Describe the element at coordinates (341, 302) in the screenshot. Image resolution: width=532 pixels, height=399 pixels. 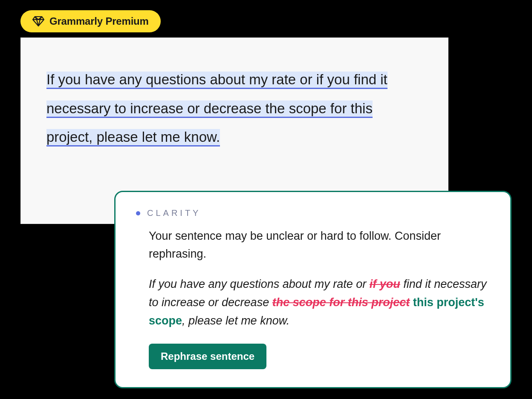
I see `rewrite-strike: the scope for this project` at that location.